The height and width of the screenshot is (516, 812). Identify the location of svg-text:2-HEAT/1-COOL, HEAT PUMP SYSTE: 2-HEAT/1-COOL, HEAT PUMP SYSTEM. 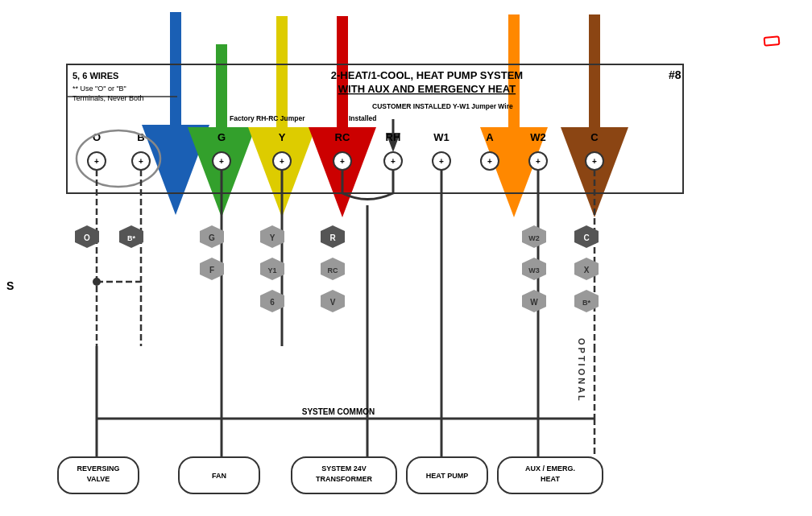
(427, 76).